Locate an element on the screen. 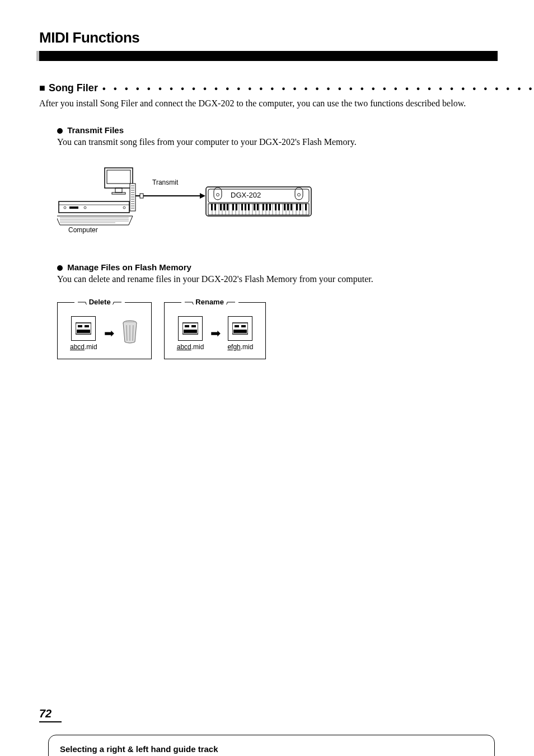  device-label: DGX-202 is located at coordinates (246, 195).